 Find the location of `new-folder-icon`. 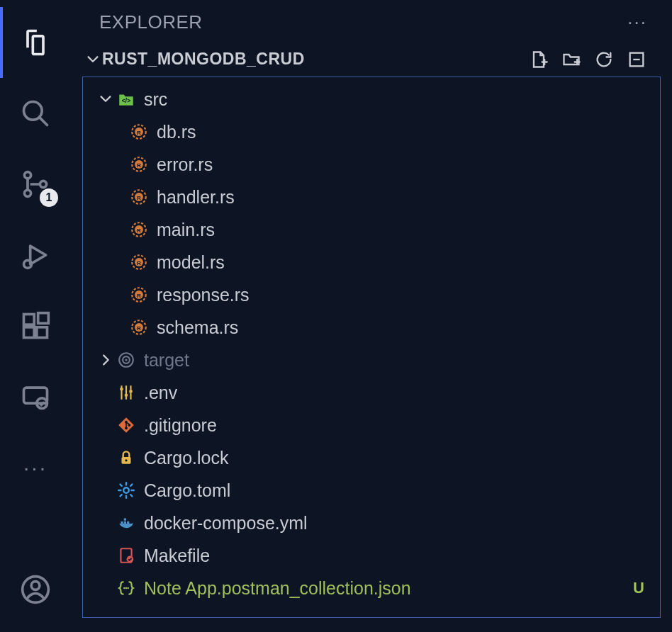

new-folder-icon is located at coordinates (571, 60).